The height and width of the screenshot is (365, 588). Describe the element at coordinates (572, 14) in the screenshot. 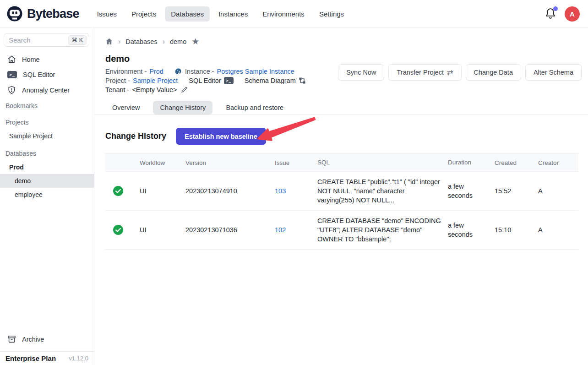

I see `user-avatar: A` at that location.